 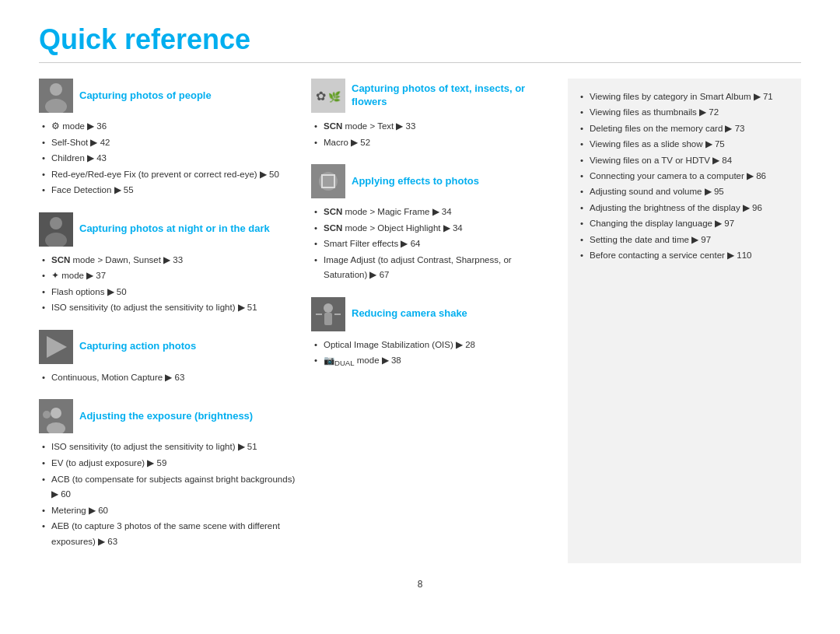 What do you see at coordinates (432, 314) in the screenshot?
I see `section-shake-header: Reducing camera shake` at bounding box center [432, 314].